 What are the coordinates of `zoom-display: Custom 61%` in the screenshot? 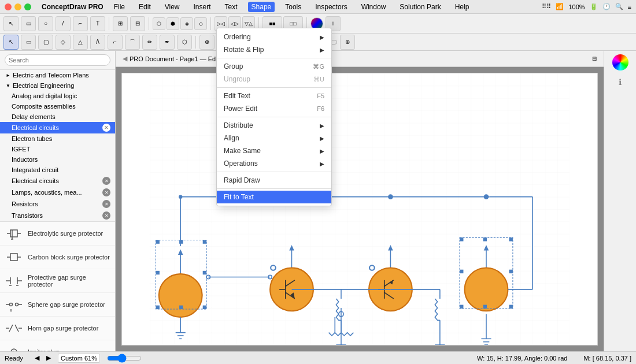 It's located at (79, 358).